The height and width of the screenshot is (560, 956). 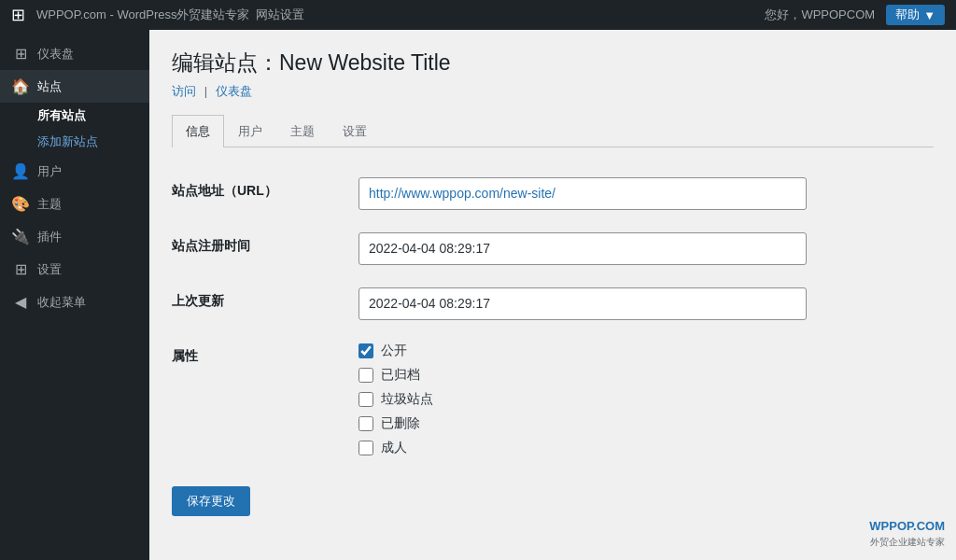 What do you see at coordinates (144, 15) in the screenshot?
I see `site-name-label: WPPOP.com - WordPress外贸建站专家` at bounding box center [144, 15].